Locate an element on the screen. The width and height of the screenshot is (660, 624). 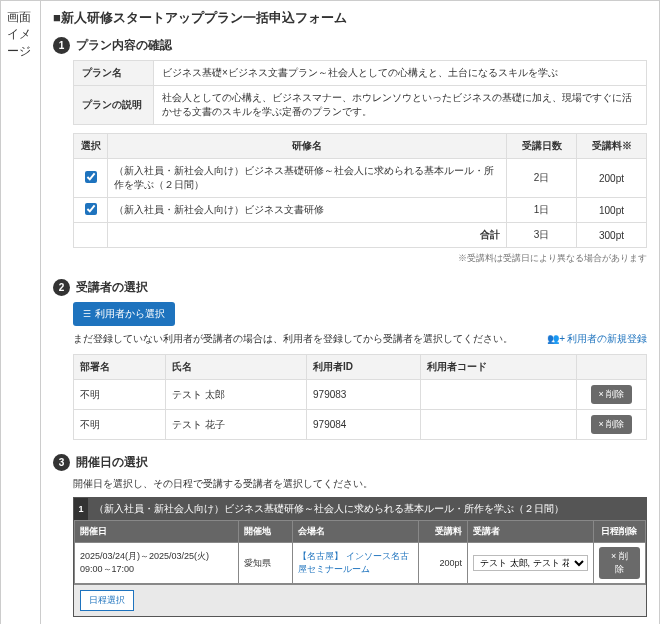
attendee-id: 979084 is located at coordinates (364, 425).